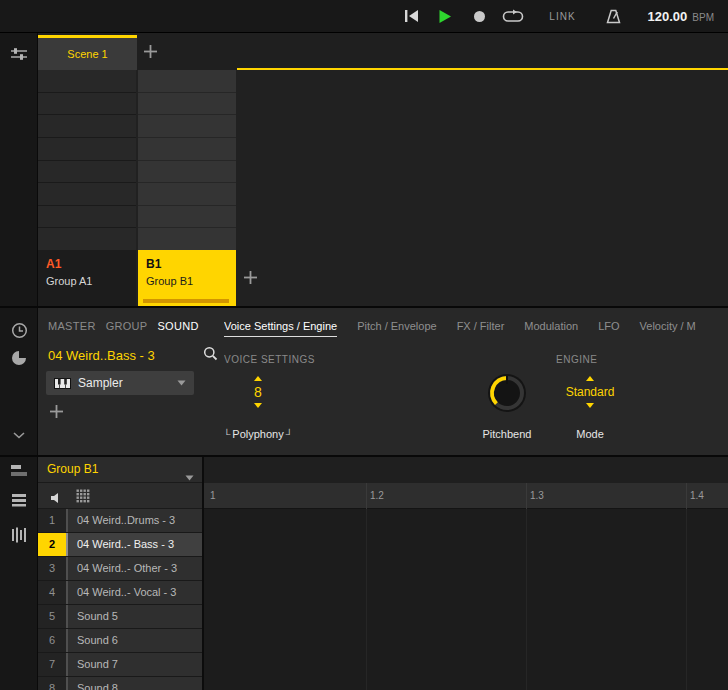 Image resolution: width=728 pixels, height=690 pixels. I want to click on add-scene-button, so click(150, 53).